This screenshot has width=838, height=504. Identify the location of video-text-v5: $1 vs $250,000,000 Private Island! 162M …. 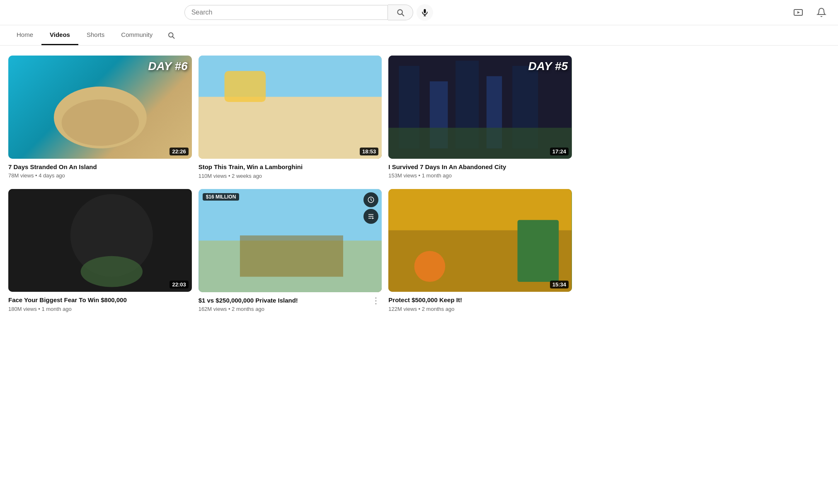
(284, 304).